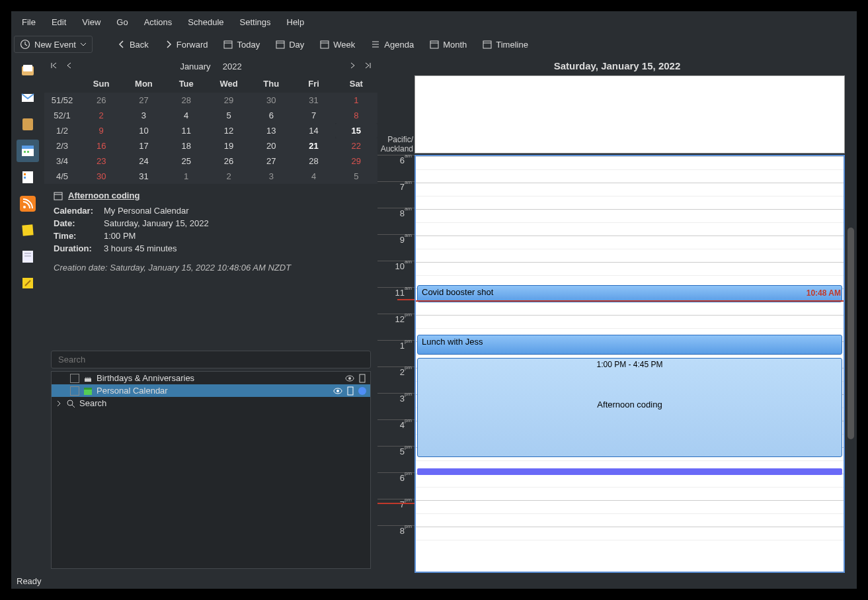  I want to click on day-button: Day, so click(290, 45).